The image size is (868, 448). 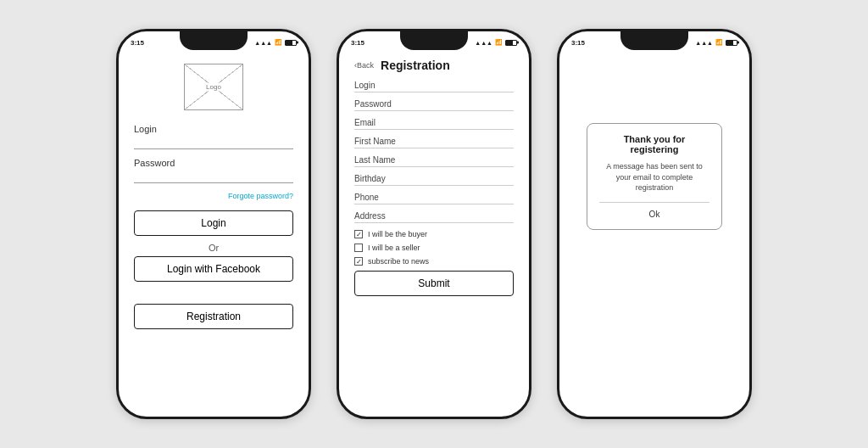 I want to click on reg-phone-label: Phone, so click(x=434, y=197).